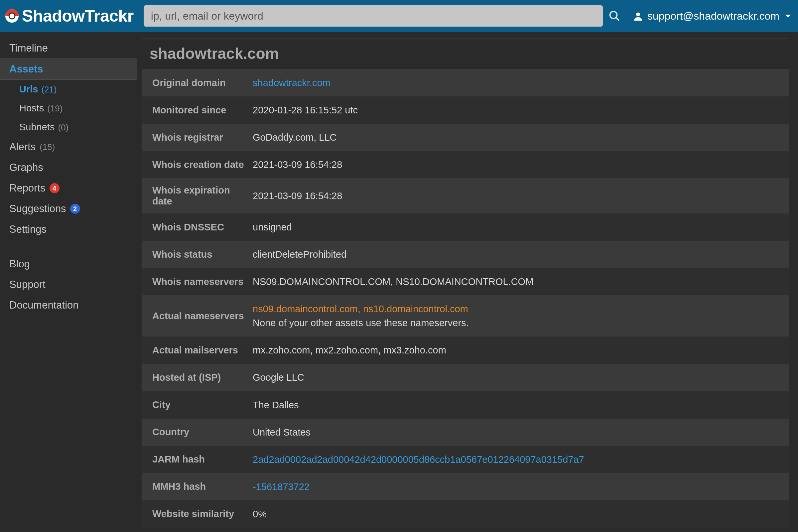 This screenshot has width=798, height=532. What do you see at coordinates (614, 16) in the screenshot?
I see `search-icon` at bounding box center [614, 16].